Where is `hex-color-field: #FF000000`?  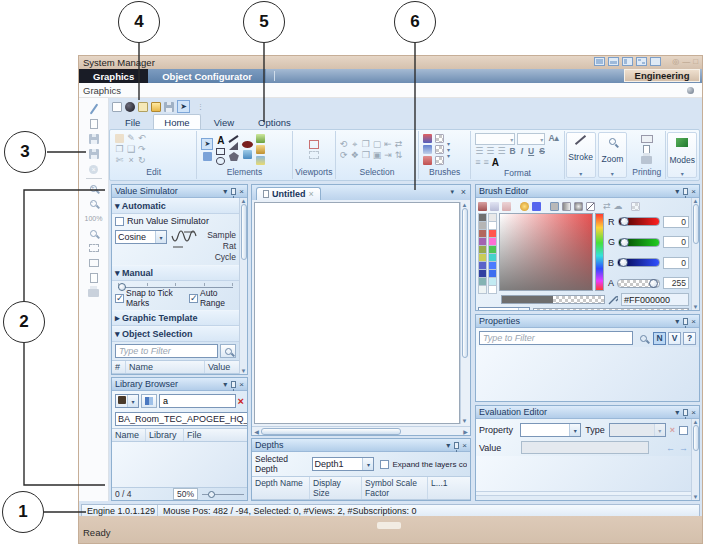 hex-color-field: #FF000000 is located at coordinates (655, 300).